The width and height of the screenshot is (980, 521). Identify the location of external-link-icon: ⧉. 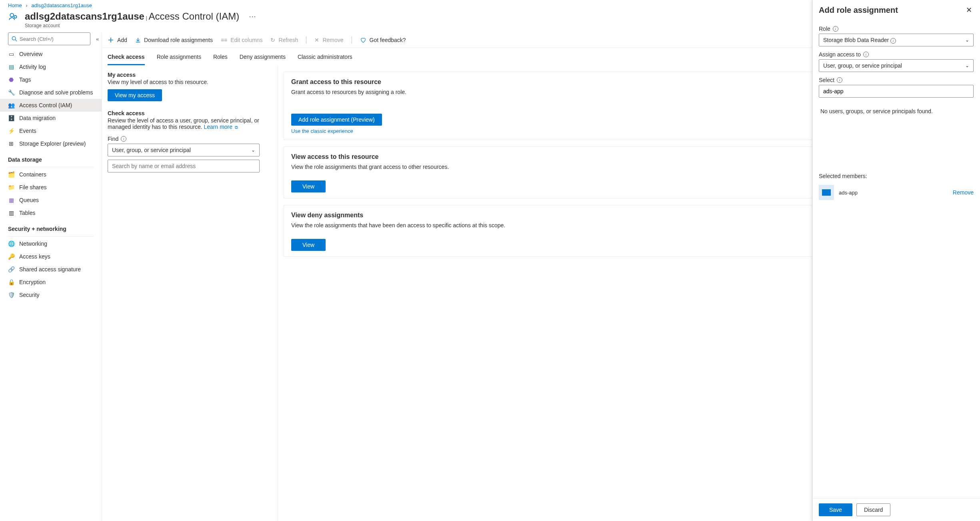
(236, 127).